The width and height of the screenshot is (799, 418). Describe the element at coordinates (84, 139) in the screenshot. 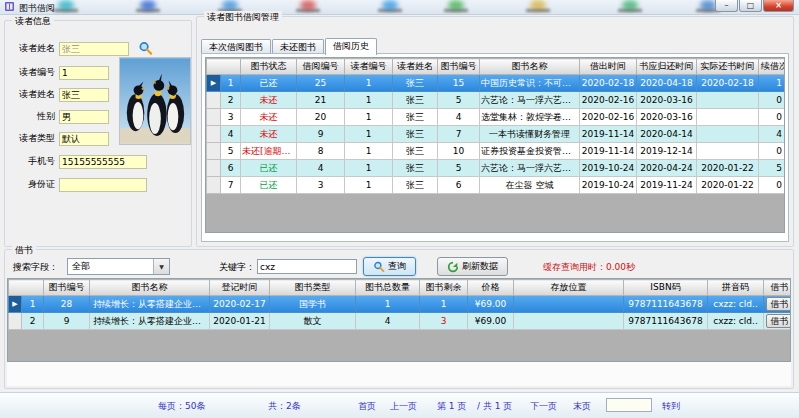

I see `reader-type-field` at that location.